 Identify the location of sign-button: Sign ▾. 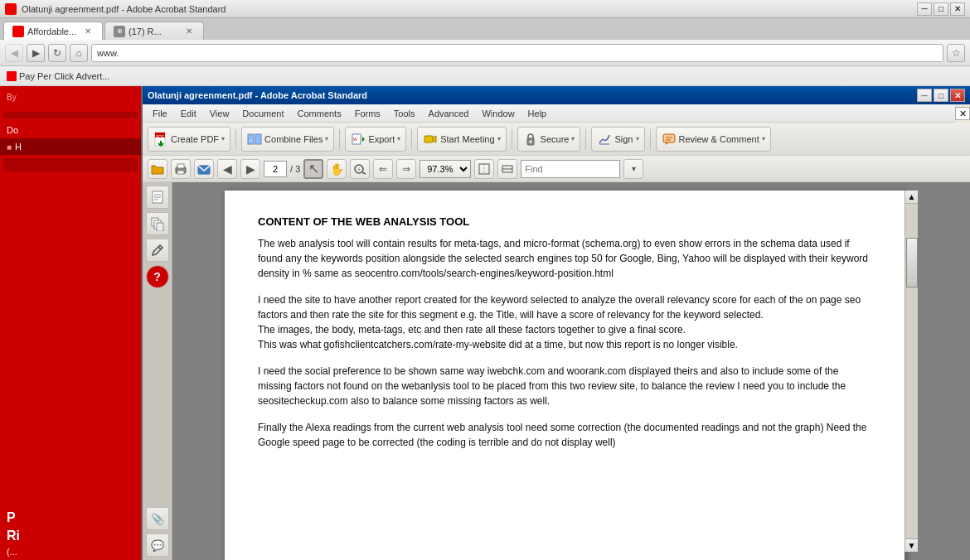
(618, 139).